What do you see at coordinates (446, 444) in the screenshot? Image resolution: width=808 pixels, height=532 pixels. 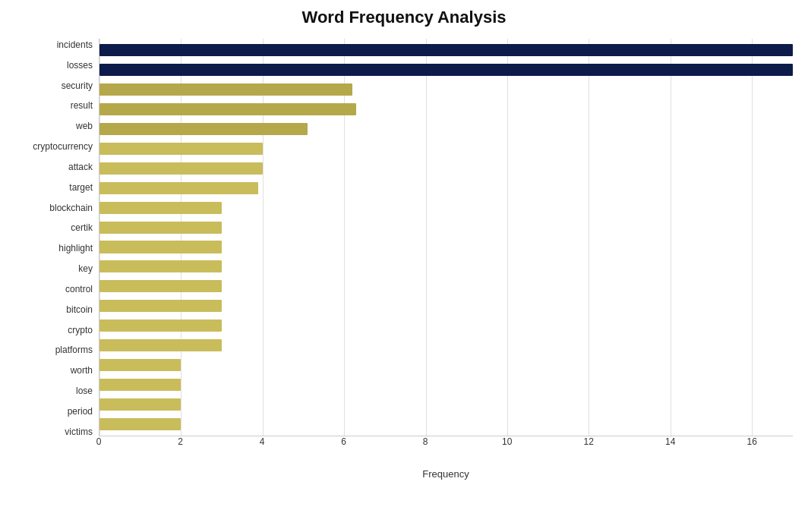 I see `x-axis-ticks: 0246810121416` at bounding box center [446, 444].